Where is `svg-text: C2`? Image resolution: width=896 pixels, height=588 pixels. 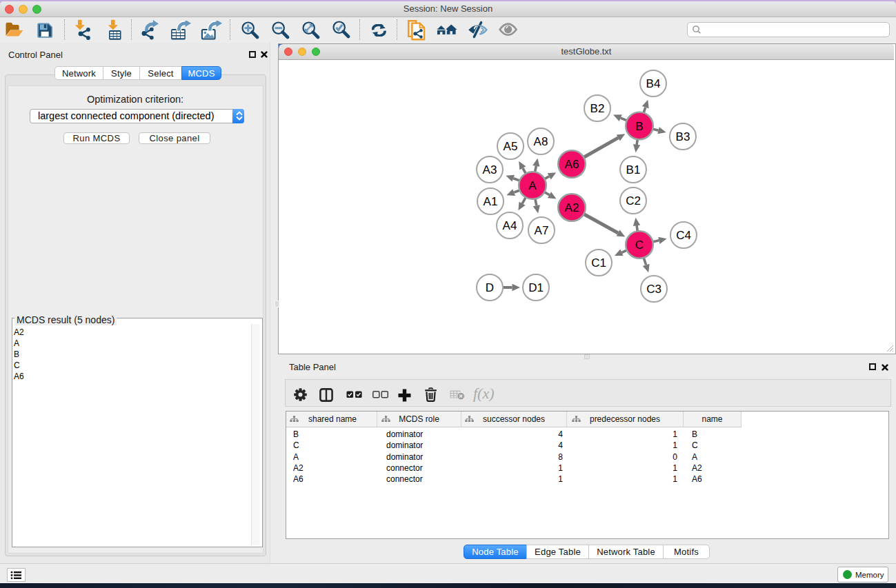
svg-text: C2 is located at coordinates (633, 201).